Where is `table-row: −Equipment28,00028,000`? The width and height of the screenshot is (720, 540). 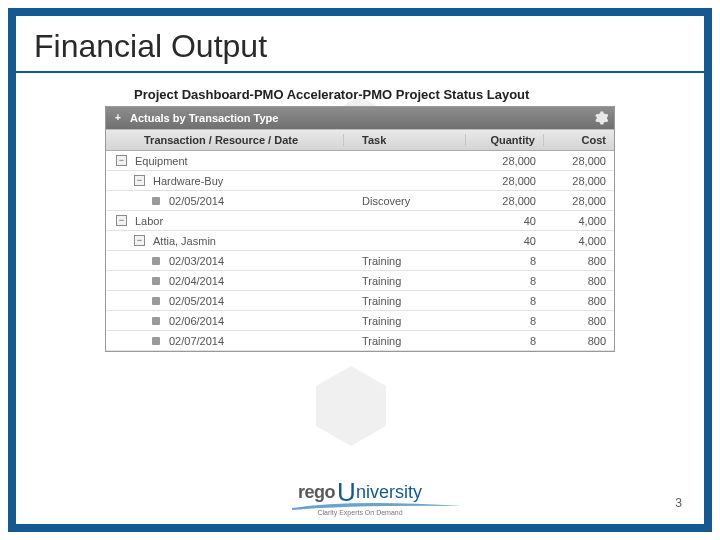 table-row: −Equipment28,00028,000 is located at coordinates (360, 161).